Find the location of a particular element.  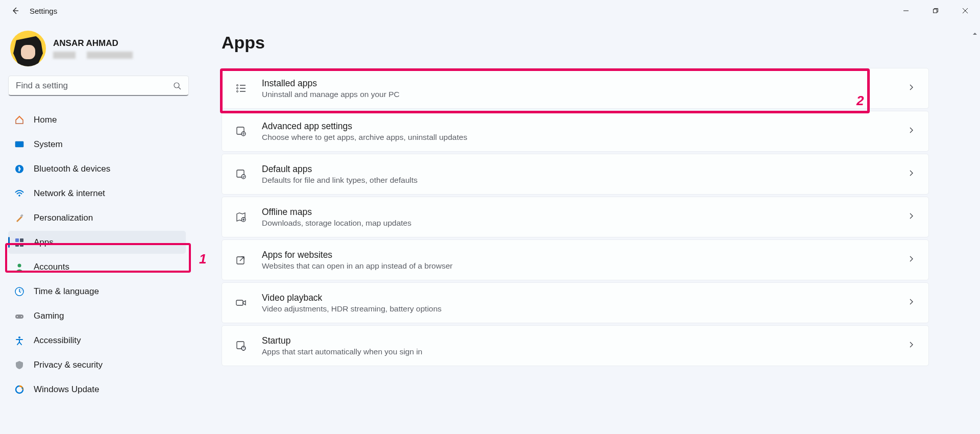

clock-icon is located at coordinates (19, 292).